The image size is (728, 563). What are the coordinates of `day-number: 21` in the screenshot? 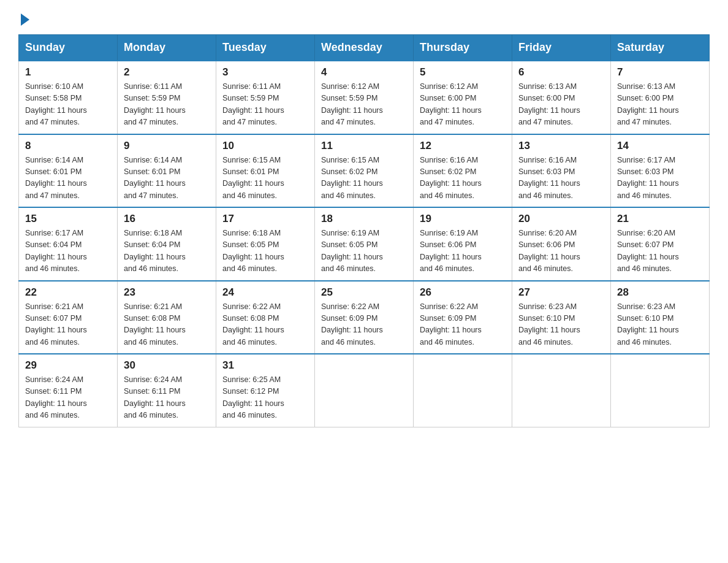 It's located at (660, 219).